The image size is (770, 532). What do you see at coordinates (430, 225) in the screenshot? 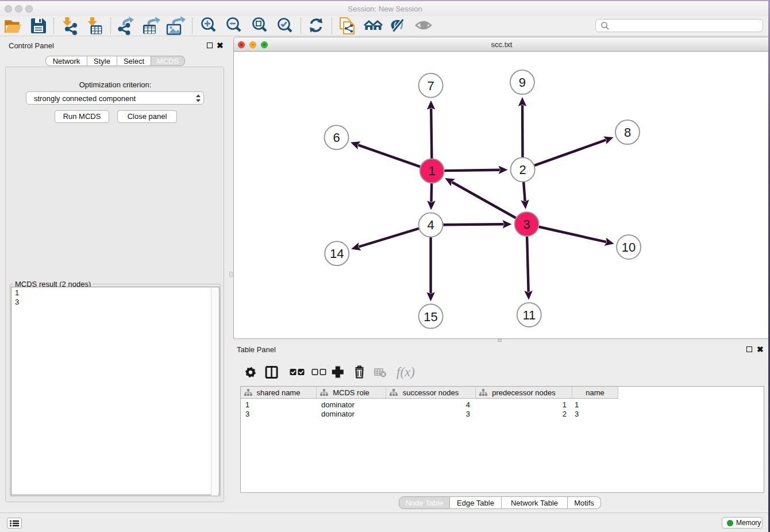
I see `svg-text: 4` at bounding box center [430, 225].